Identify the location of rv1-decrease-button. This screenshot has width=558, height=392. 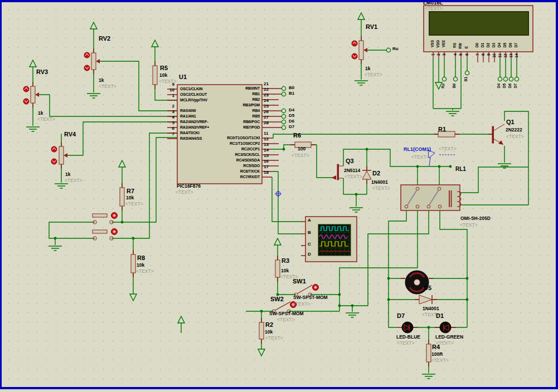
(355, 56).